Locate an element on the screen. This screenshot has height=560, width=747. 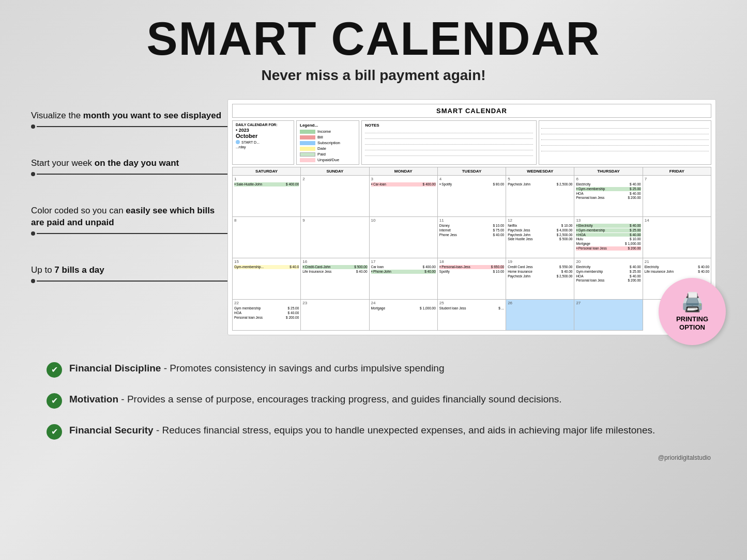
benefit-financial-security: ✔ Financial Security - Reduces financial… is located at coordinates (373, 431).